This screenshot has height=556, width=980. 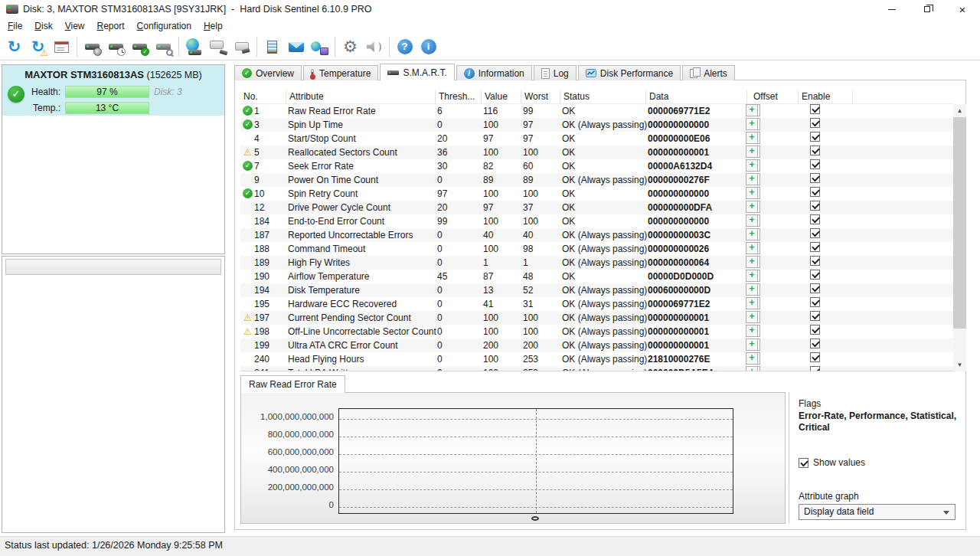 I want to click on tab-information: iInformation, so click(x=495, y=73).